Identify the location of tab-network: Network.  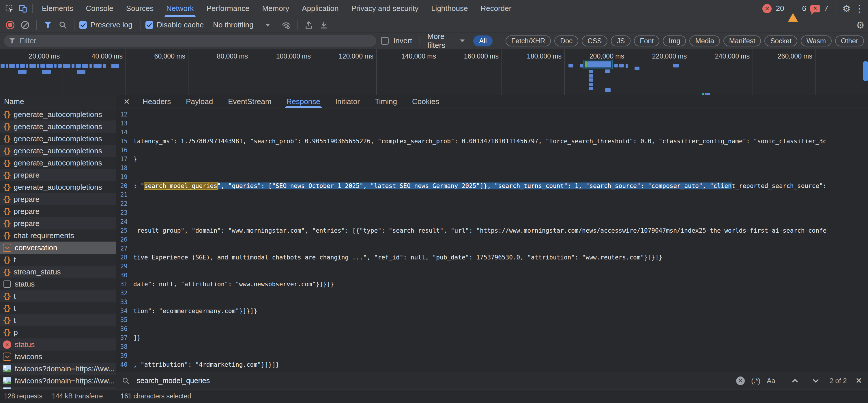
(180, 9).